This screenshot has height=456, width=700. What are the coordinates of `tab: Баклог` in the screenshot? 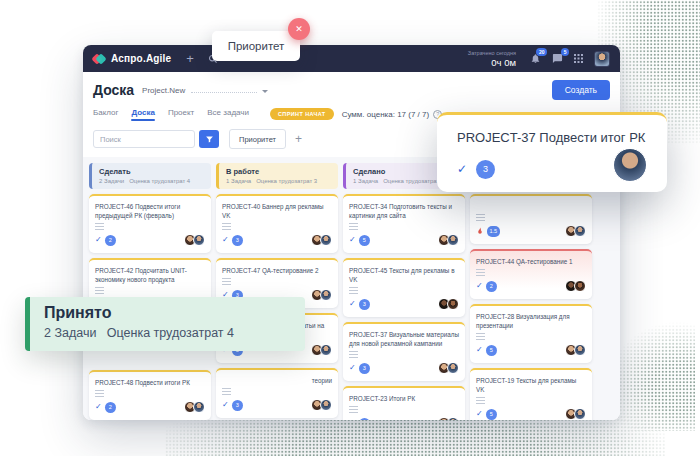 It's located at (106, 114).